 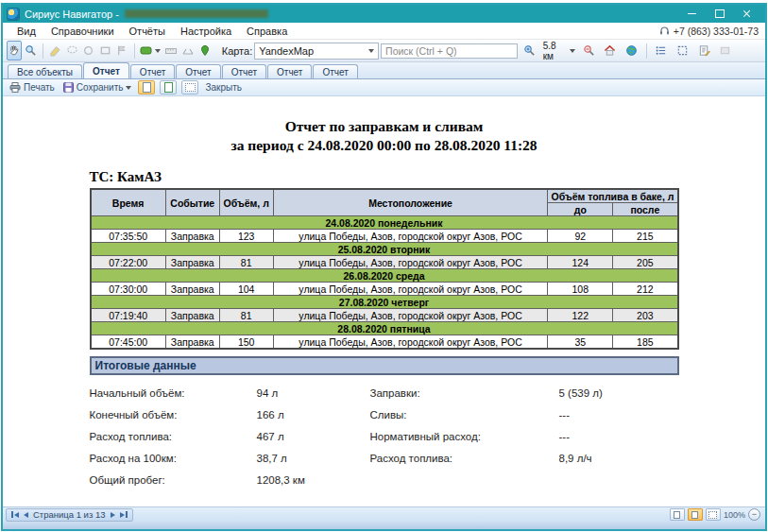 I want to click on day-band: 25.08.2020 вторник, so click(x=384, y=249).